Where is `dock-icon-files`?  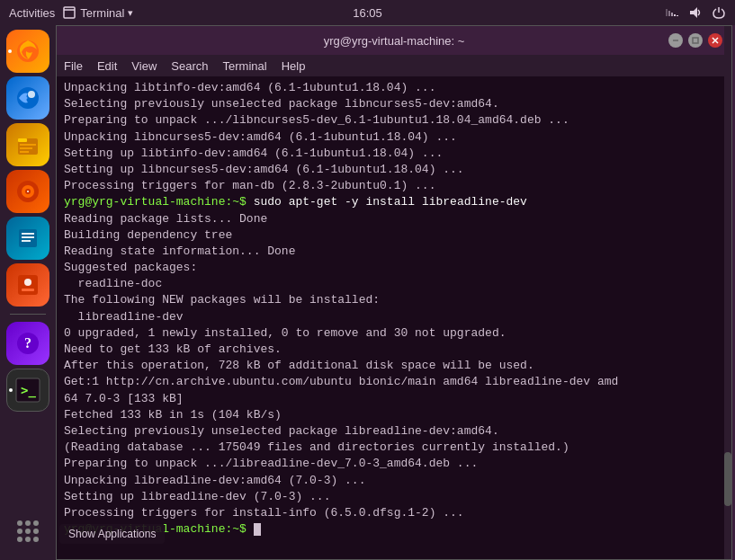 dock-icon-files is located at coordinates (28, 145).